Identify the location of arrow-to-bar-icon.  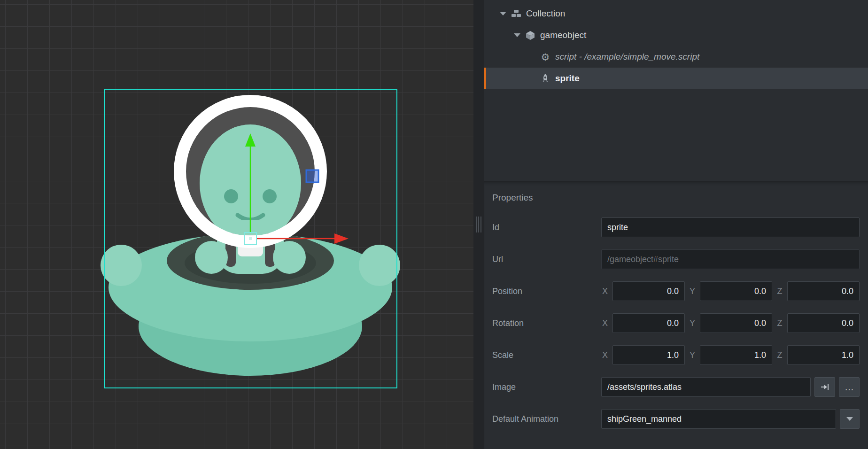
(825, 387).